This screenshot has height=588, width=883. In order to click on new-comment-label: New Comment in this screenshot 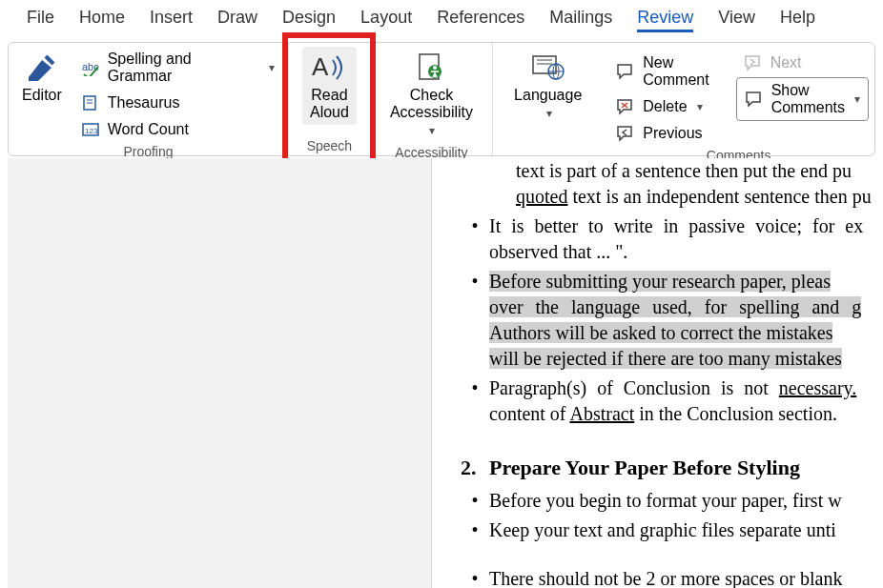, I will do `click(675, 71)`.